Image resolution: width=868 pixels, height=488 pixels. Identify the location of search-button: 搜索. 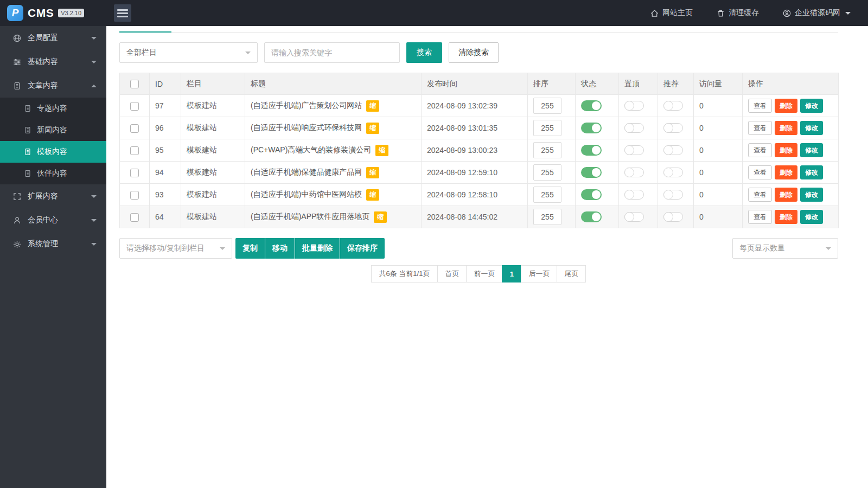
(424, 53).